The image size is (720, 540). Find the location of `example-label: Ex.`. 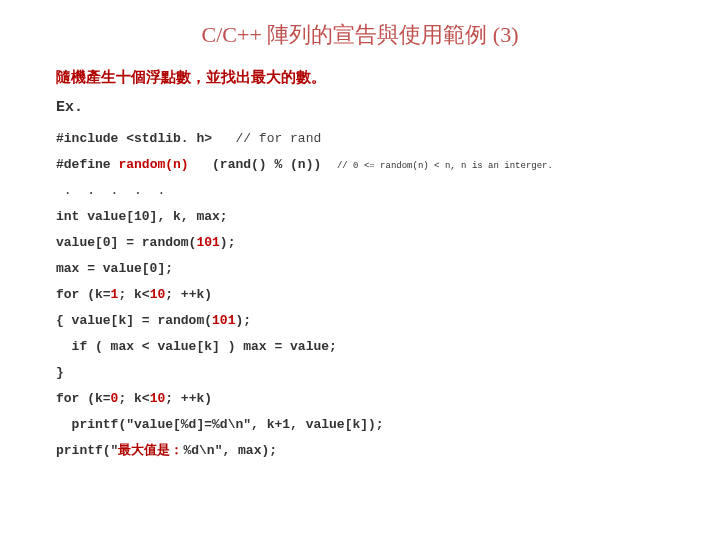

example-label: Ex. is located at coordinates (360, 108).